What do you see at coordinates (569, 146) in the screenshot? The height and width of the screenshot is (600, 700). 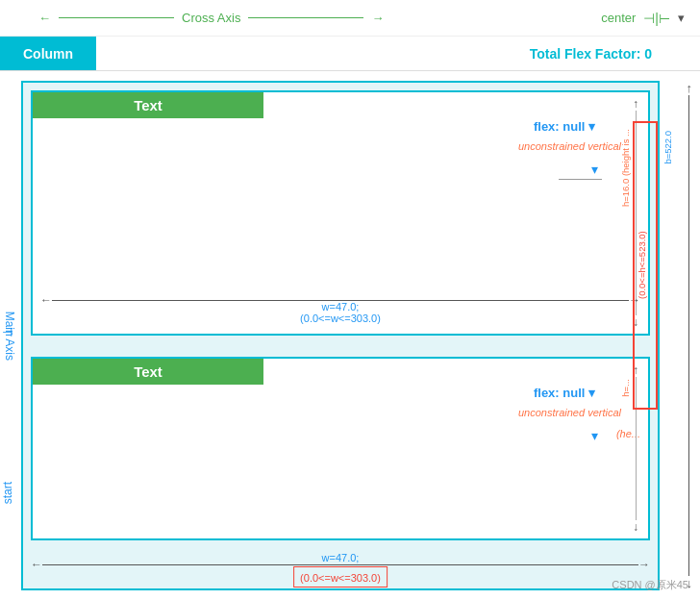 I see `unconstrained-1: unconstrained vertical` at bounding box center [569, 146].